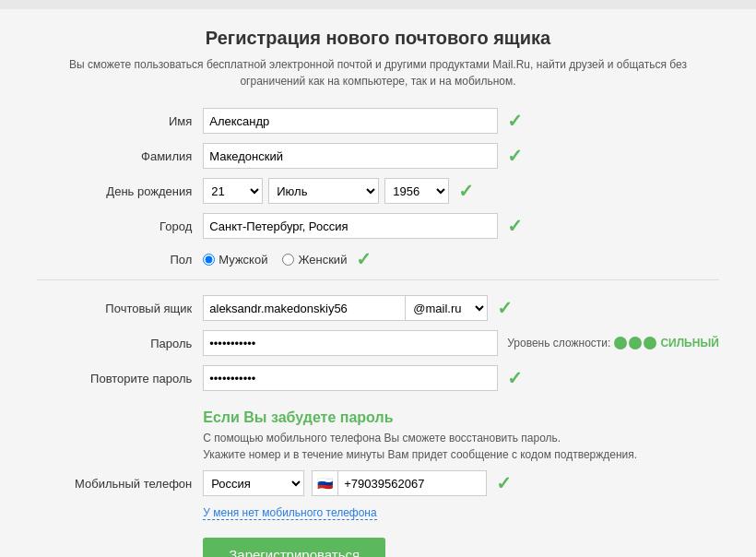  What do you see at coordinates (120, 483) in the screenshot?
I see `phone-label: Мобильный телефон` at bounding box center [120, 483].